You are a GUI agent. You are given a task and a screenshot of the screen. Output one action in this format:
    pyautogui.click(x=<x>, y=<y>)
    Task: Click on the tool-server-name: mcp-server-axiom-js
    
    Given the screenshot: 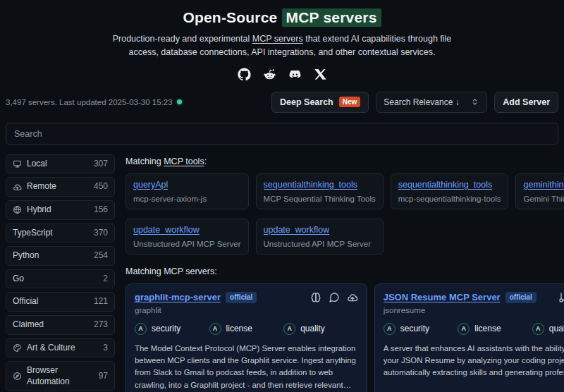 What is the action you would take?
    pyautogui.click(x=188, y=199)
    